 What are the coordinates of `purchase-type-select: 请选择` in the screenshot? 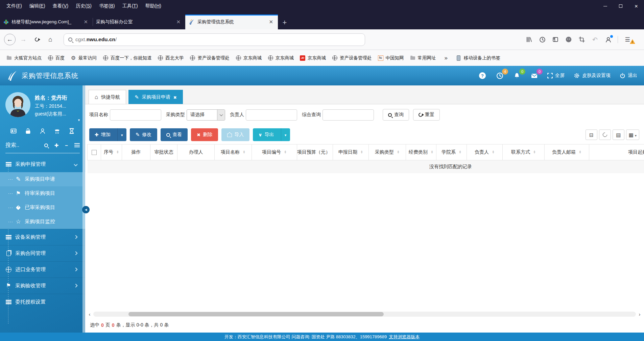 It's located at (206, 115).